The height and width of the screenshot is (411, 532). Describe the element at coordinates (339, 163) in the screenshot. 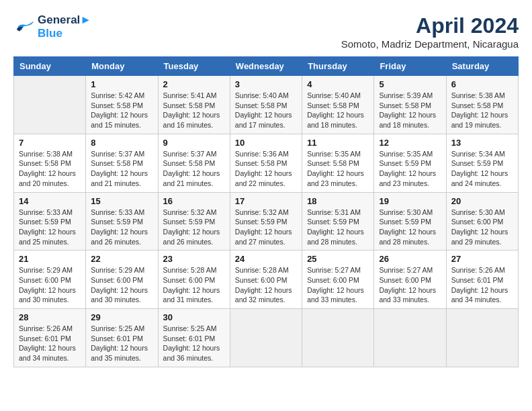

I see `day-cell: 11Sunrise: 5:35 AMSunset: 5:58 PMDayligh…` at that location.